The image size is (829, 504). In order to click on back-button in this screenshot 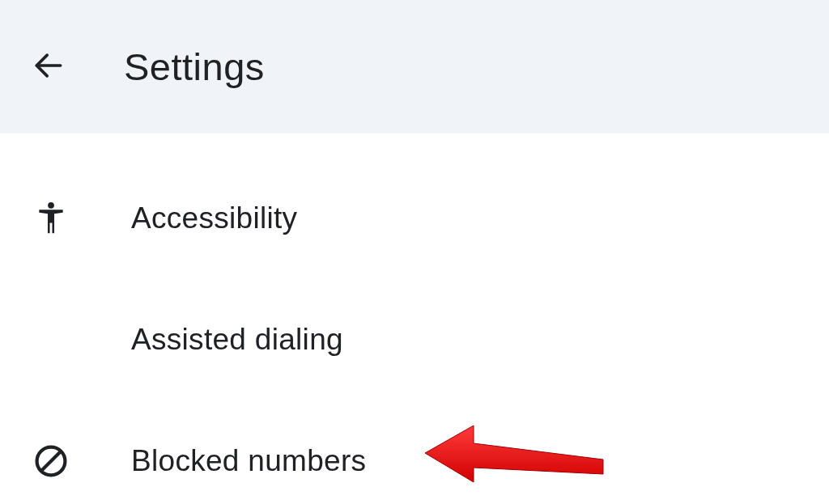, I will do `click(49, 67)`.